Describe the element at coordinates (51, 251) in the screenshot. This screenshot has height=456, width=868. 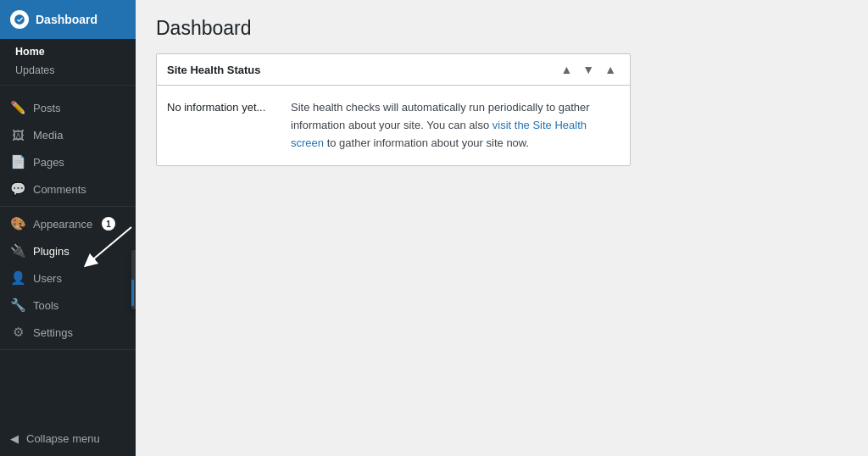
I see `sidebar-item-label: Plugins` at that location.